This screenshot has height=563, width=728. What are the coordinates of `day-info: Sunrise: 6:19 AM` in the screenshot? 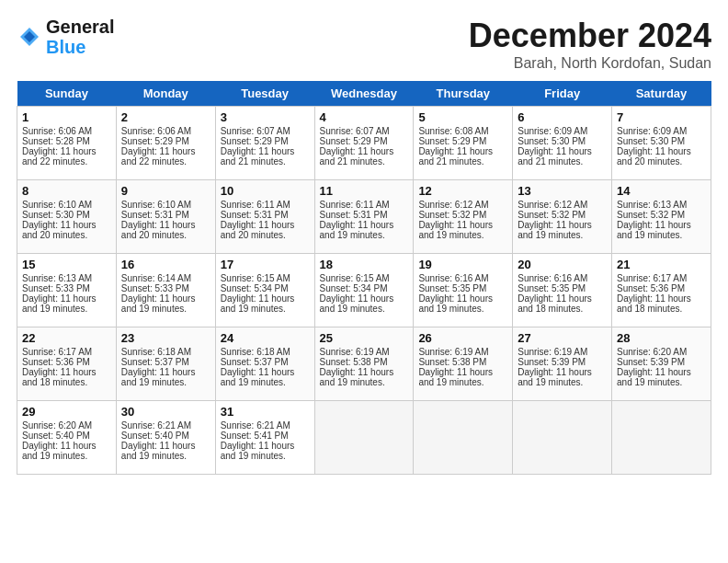 It's located at (364, 351).